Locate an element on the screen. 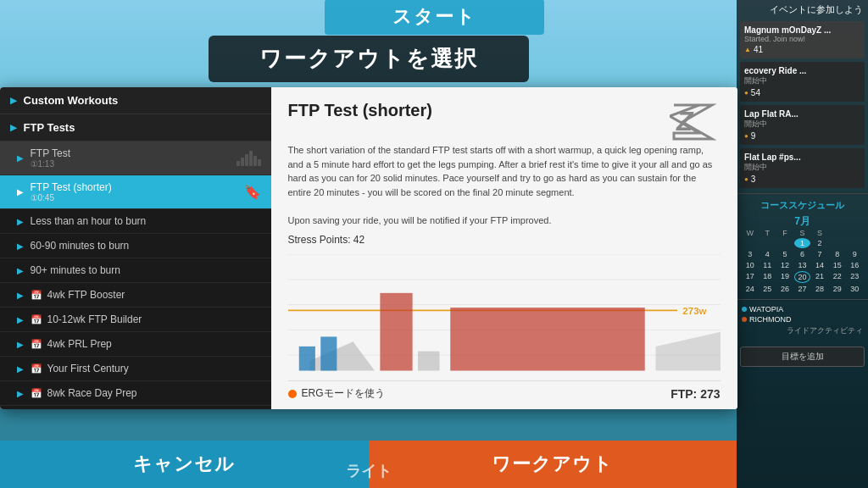  ftp-test-duration: ①1:13 is located at coordinates (134, 164).